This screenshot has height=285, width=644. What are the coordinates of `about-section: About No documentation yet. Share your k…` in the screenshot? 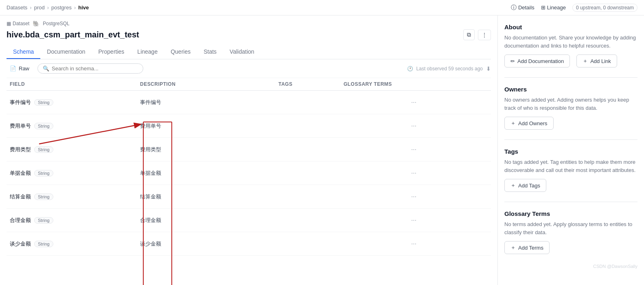 It's located at (571, 46).